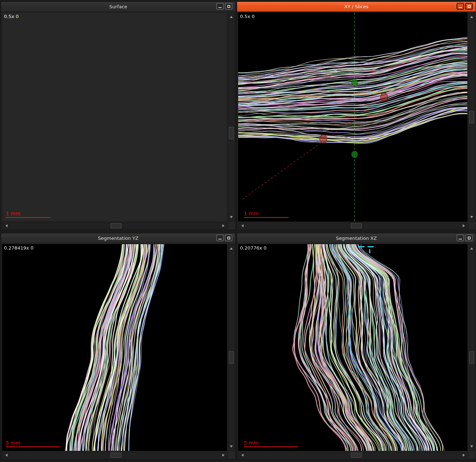 The width and height of the screenshot is (476, 462). I want to click on titlebar-segmentation-xz: Segmentation XZ, so click(356, 238).